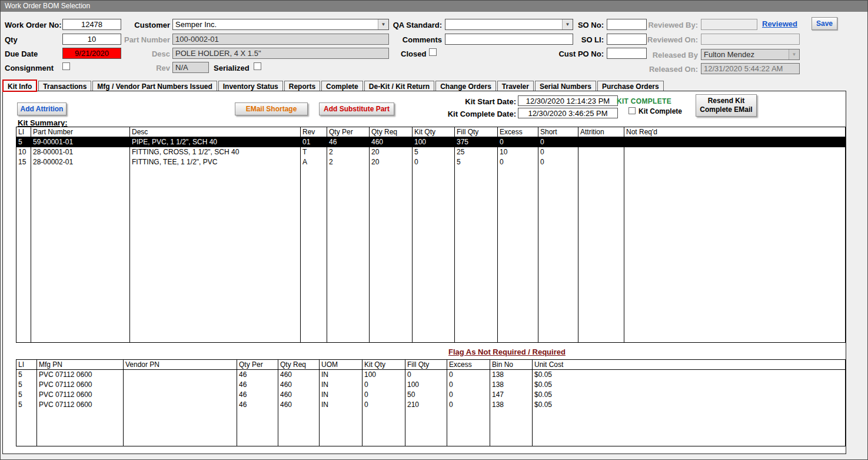  I want to click on table-row: 5PVC 07112 060046460IN0500147$0.05, so click(431, 395).